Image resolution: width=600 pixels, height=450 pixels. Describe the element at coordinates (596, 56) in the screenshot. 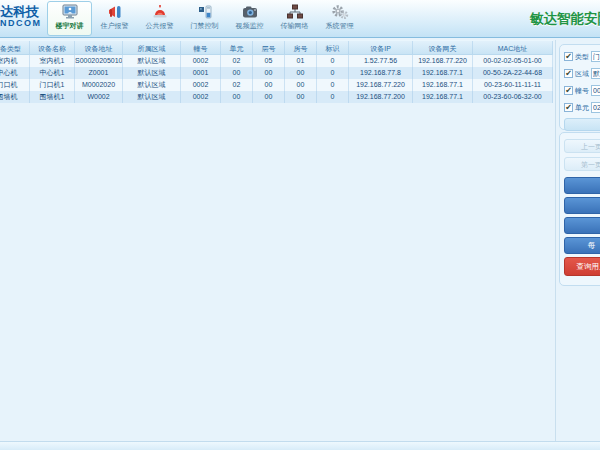

I see `type-select` at that location.